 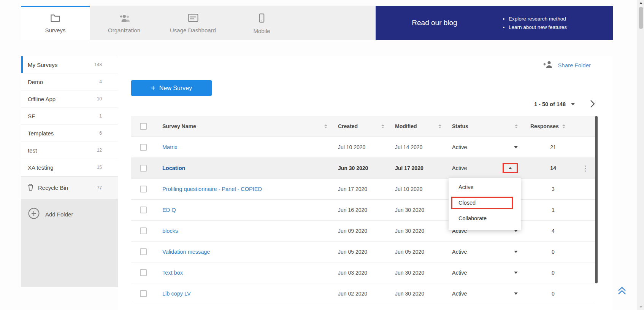 What do you see at coordinates (494, 23) in the screenshot?
I see `blog-banner: Read our blog Explore research method Le…` at bounding box center [494, 23].